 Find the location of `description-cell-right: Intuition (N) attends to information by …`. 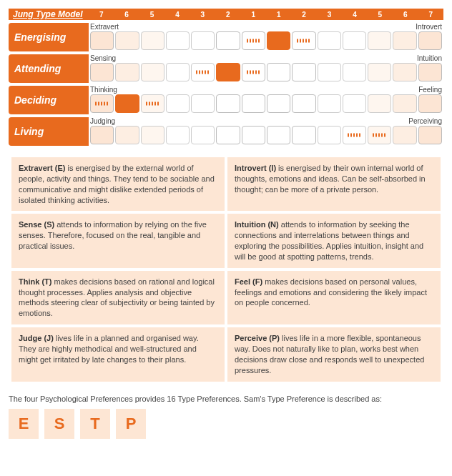

description-cell-right: Intuition (N) attends to information by … is located at coordinates (334, 240).